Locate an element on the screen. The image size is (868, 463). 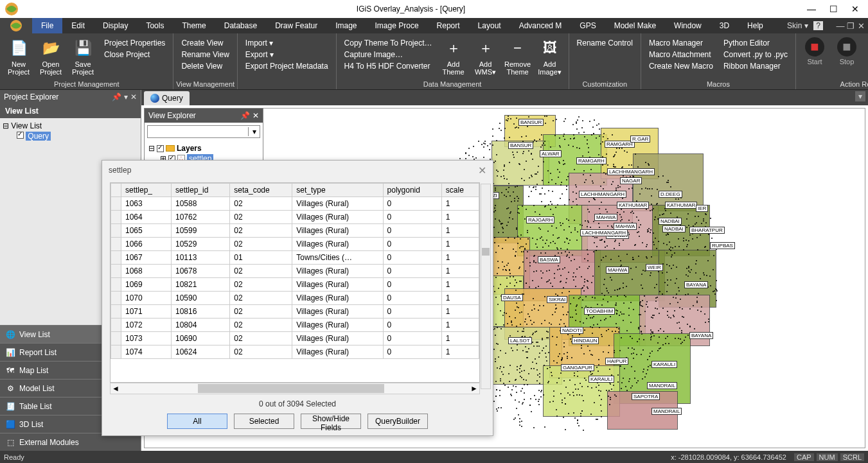
table-row: 10681067802Villages (Rural)01 is located at coordinates (296, 271).